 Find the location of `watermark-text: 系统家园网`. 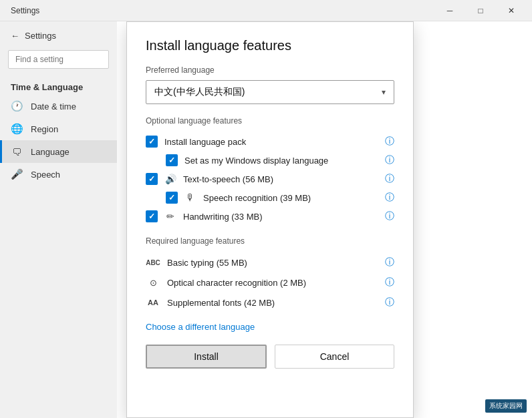

watermark-text: 系统家园网 is located at coordinates (506, 406).